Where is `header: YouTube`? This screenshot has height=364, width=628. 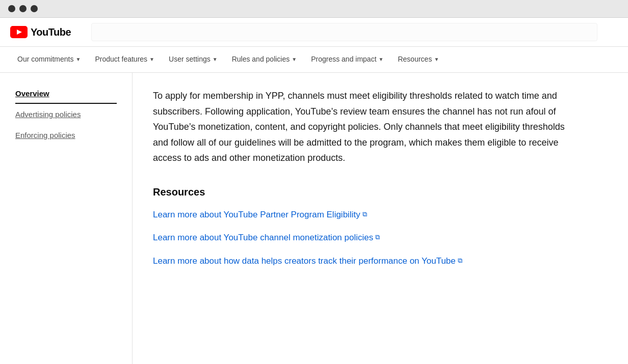 header: YouTube is located at coordinates (314, 33).